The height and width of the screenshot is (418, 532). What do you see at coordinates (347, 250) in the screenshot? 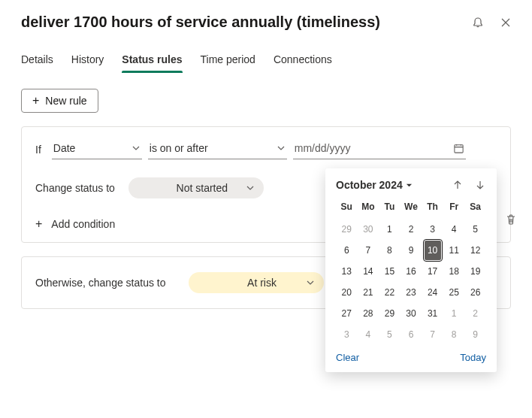
I see `calendar-day: 6` at bounding box center [347, 250].